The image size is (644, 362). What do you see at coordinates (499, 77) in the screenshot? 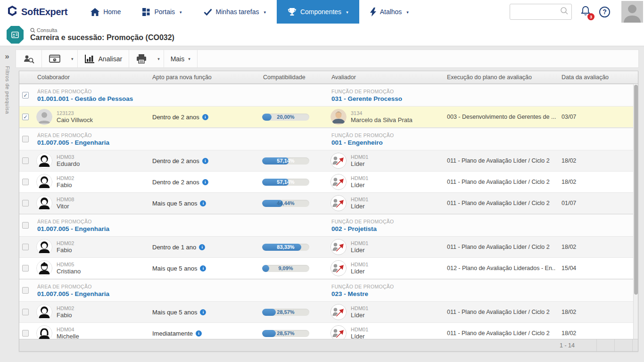
I see `col-execucao: Execução do plano de avaliação` at bounding box center [499, 77].